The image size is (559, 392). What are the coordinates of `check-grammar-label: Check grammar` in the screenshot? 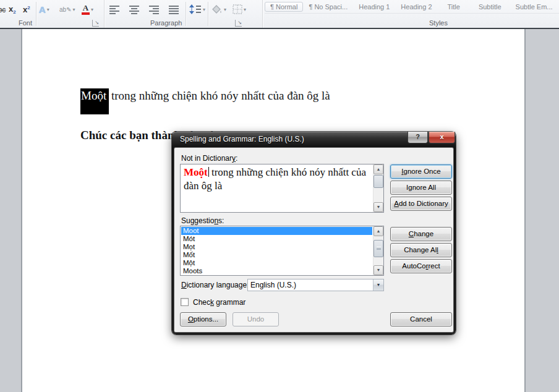 It's located at (219, 302).